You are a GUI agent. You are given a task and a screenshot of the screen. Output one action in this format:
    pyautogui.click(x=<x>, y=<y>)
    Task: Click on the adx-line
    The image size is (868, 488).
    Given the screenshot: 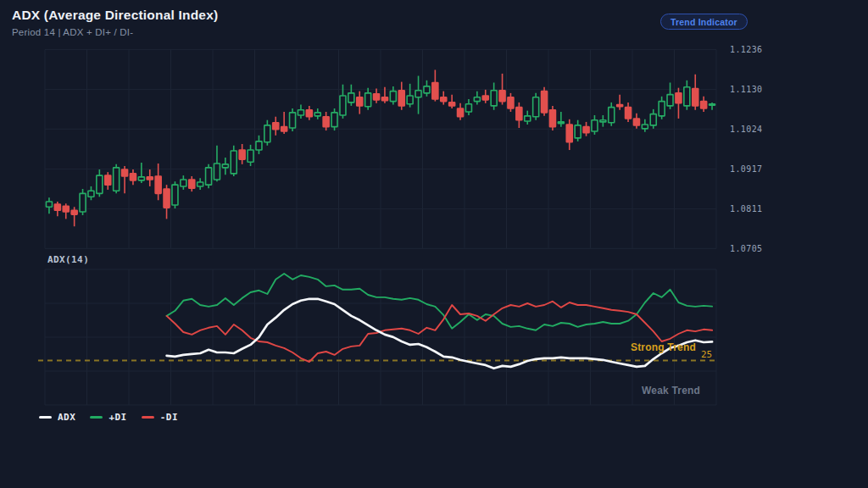 What is the action you would take?
    pyautogui.click(x=440, y=334)
    